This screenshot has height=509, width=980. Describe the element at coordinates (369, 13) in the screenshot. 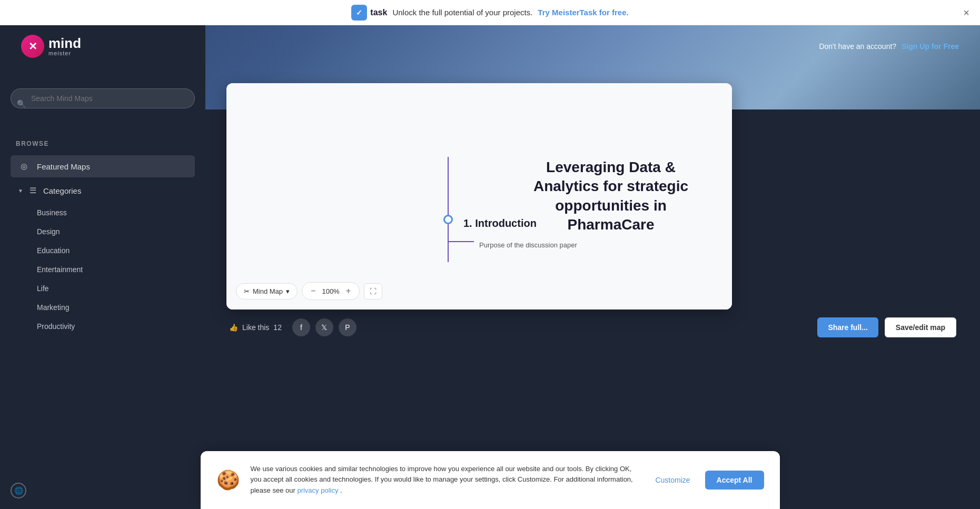

I see `meistertask-logo: ✓ task` at that location.